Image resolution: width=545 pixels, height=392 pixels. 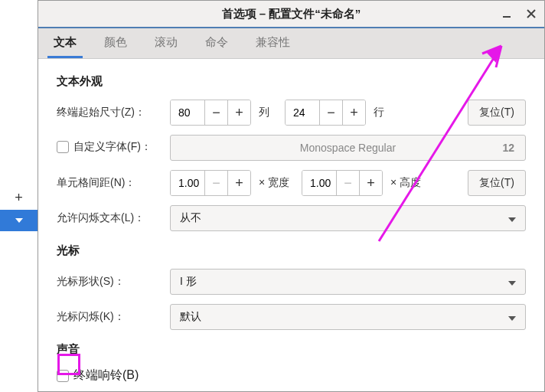 What do you see at coordinates (302, 113) in the screenshot?
I see `rows-input` at bounding box center [302, 113].